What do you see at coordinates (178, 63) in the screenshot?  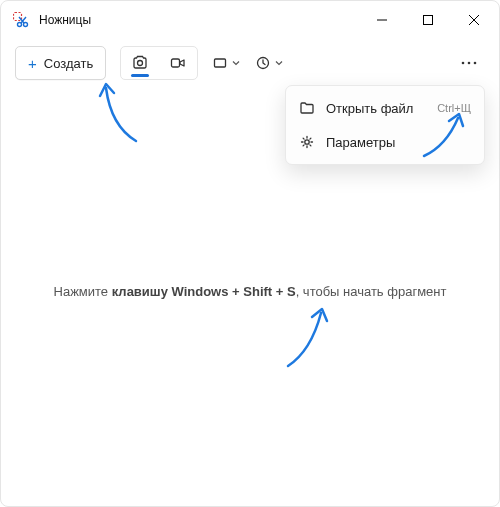 I see `video-icon` at bounding box center [178, 63].